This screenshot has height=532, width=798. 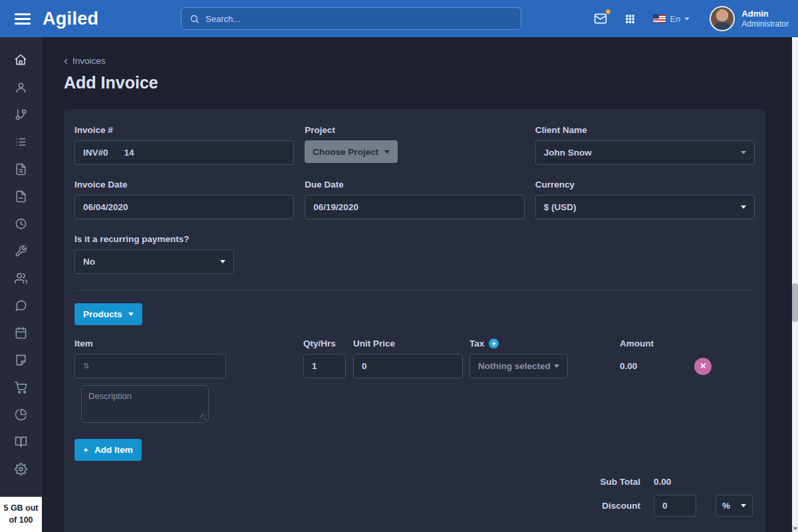 What do you see at coordinates (415, 366) in the screenshot?
I see `invoice-item-row: ⇅ Nothing selected 0.00 ×` at bounding box center [415, 366].